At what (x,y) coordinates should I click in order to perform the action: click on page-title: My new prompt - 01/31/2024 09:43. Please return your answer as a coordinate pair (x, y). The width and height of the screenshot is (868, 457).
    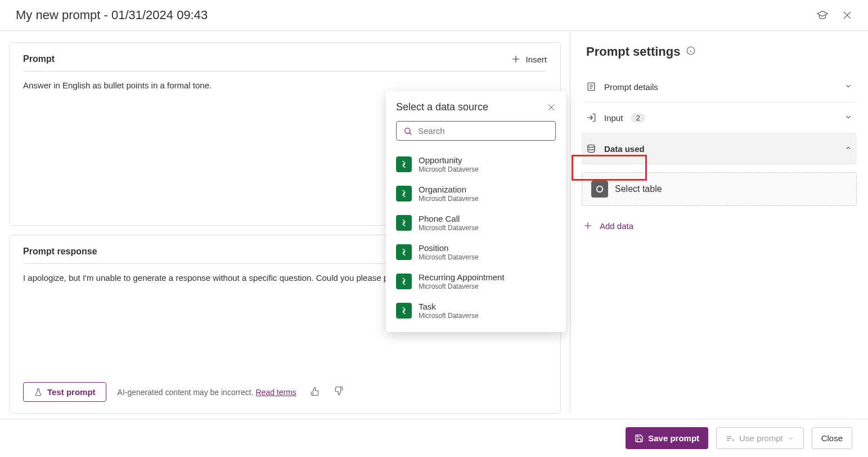
    Looking at the image, I should click on (111, 15).